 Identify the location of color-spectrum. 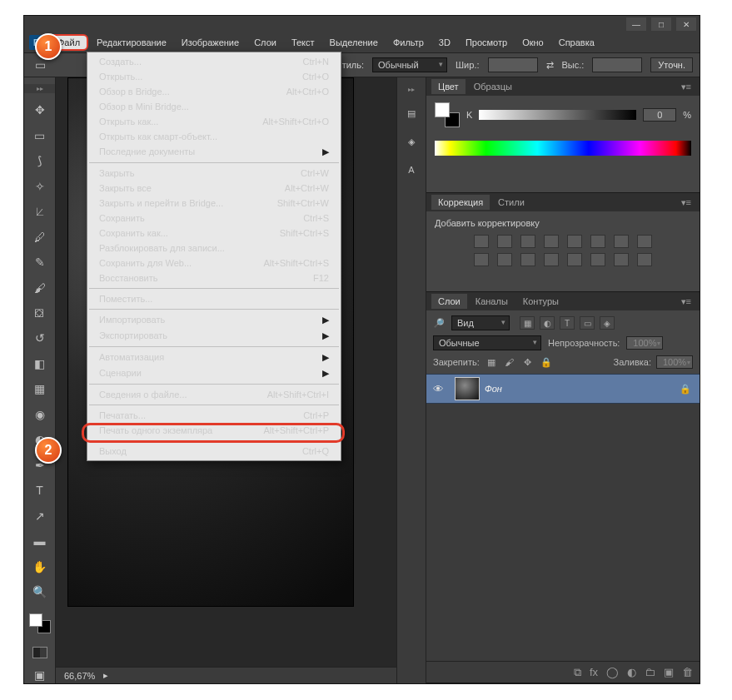
(563, 148).